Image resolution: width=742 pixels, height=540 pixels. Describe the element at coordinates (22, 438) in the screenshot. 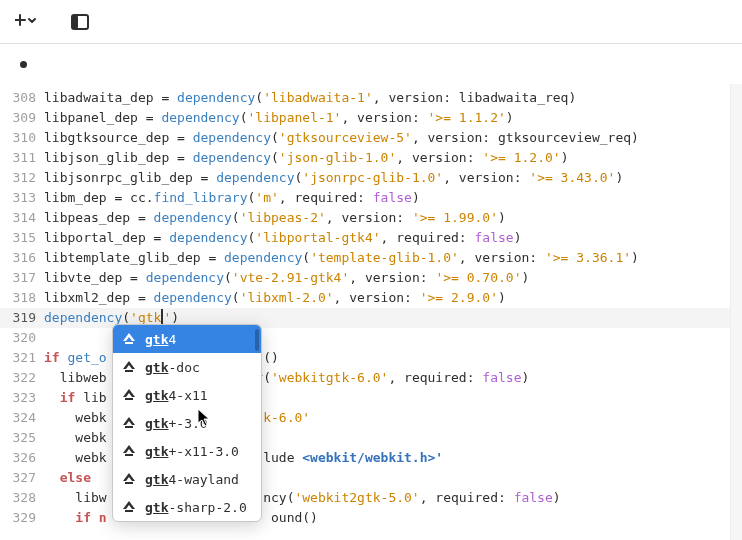

I see `line-number: 325` at that location.